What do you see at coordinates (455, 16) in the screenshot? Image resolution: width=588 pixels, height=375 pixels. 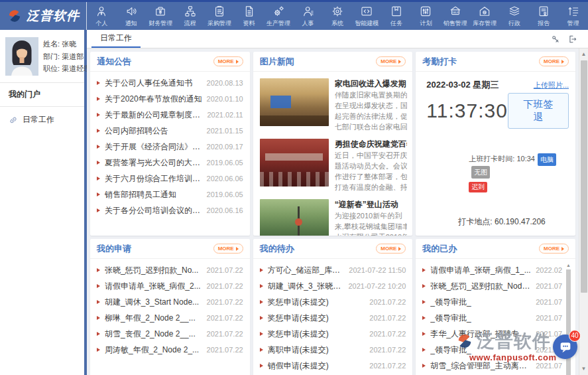 I see `nav-item: SALE 销售管理` at bounding box center [455, 16].